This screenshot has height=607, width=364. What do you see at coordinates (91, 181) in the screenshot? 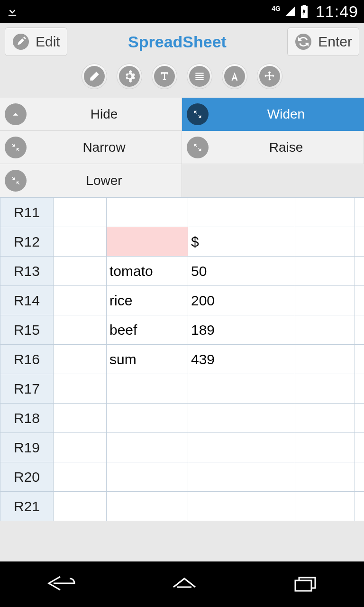
I see `lower-button: Lower` at bounding box center [91, 181].